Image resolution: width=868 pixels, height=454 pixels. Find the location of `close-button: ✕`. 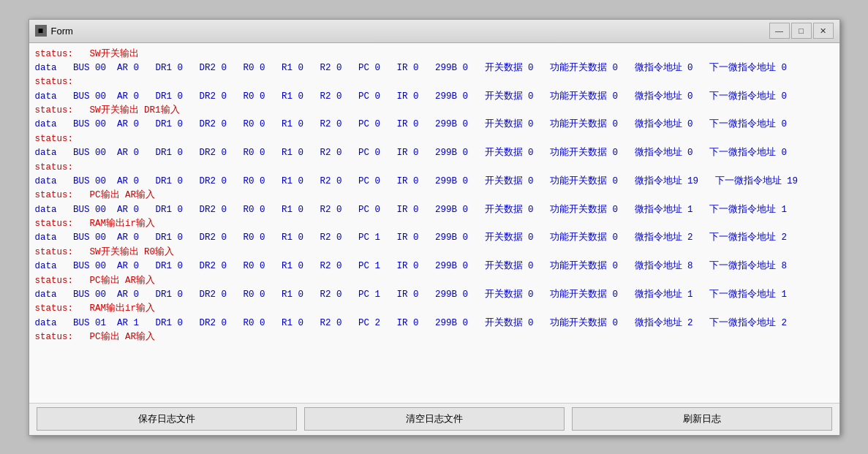

close-button: ✕ is located at coordinates (823, 31).